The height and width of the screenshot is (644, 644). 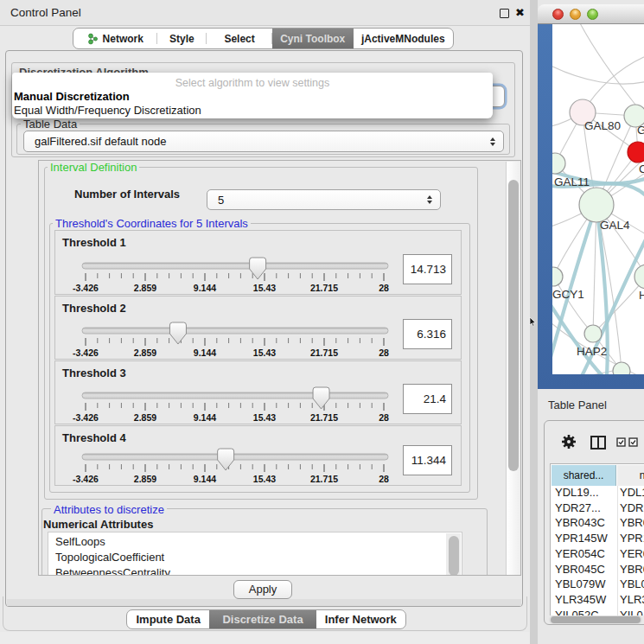 I want to click on threshold-panel-3: Threshold 3-3.4262.8599.14415.4321.71528…, so click(x=258, y=392).